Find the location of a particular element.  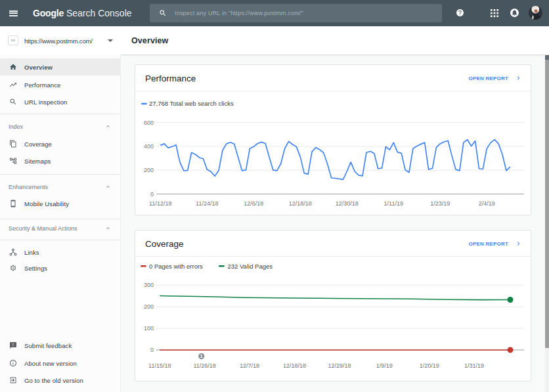

svg-text: 1/23/19 is located at coordinates (440, 204).